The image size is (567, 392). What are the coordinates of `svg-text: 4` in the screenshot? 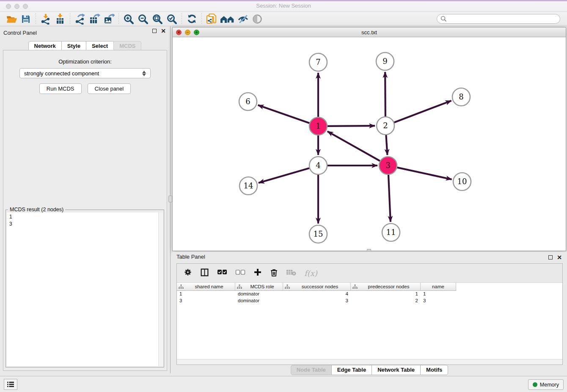 It's located at (318, 165).